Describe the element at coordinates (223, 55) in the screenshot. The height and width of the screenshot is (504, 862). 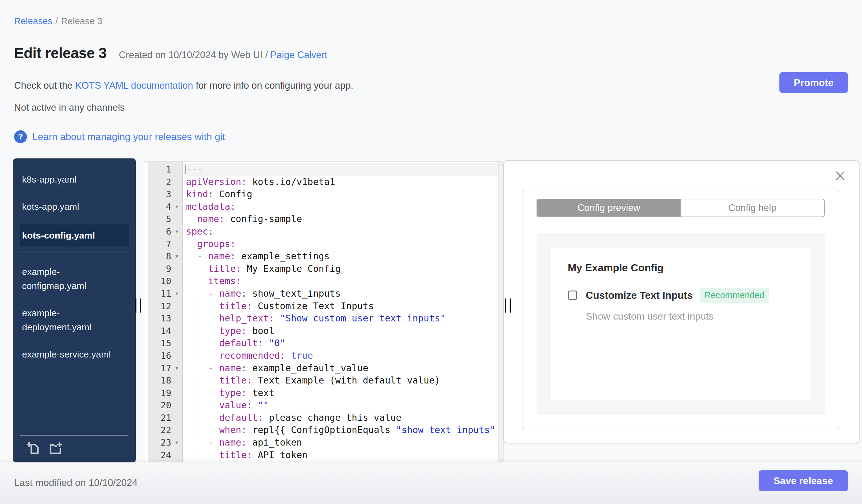
I see `created-info: Created on 10/10/2024 by Web UI /Paige C…` at that location.